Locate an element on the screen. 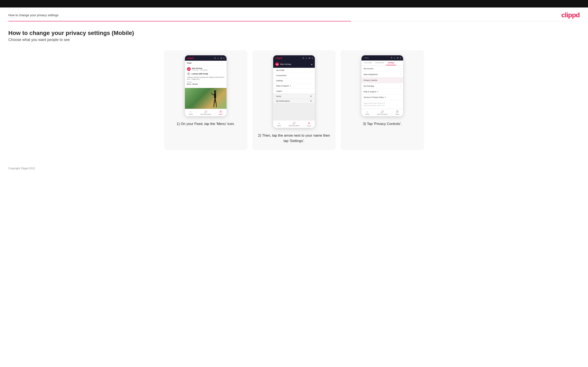  nav-menu-3: ☰ Menu is located at coordinates (398, 113).